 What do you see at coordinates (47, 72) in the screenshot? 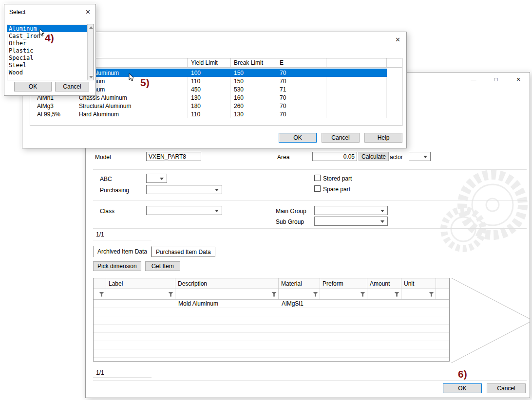
I see `list-item: Wood` at bounding box center [47, 72].